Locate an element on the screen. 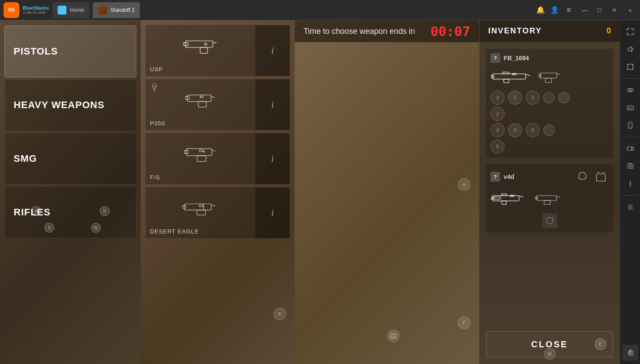  usp-svg is located at coordinates (200, 47).